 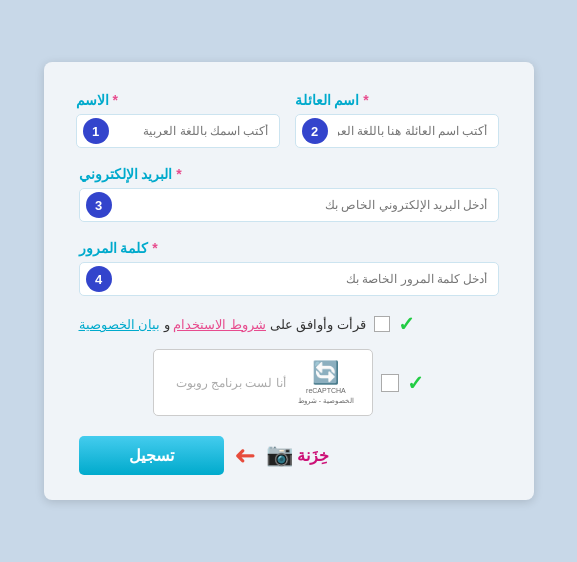 What do you see at coordinates (326, 382) in the screenshot?
I see `captcha-icon: 🔄 reCAPTCHA الخصوصية - شروط` at bounding box center [326, 382].